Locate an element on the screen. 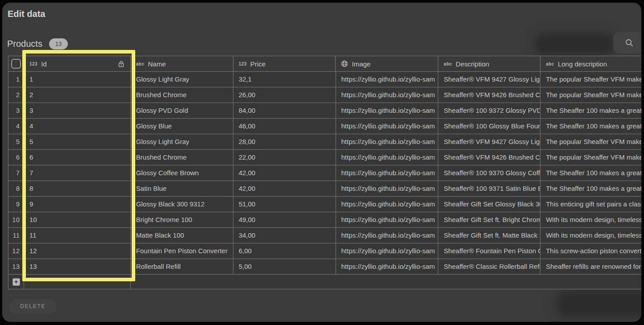 The height and width of the screenshot is (325, 644). cell-id: 9 is located at coordinates (78, 204).